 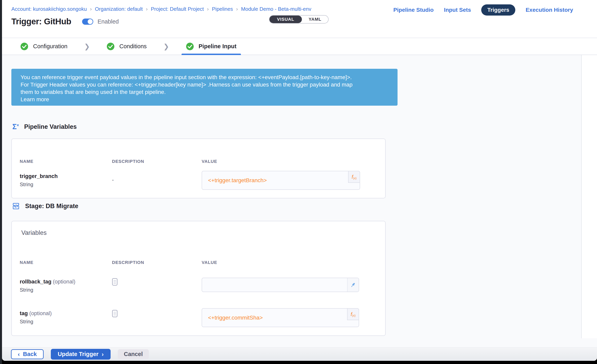 What do you see at coordinates (133, 354) in the screenshot?
I see `cancel-label: Cancel` at bounding box center [133, 354].